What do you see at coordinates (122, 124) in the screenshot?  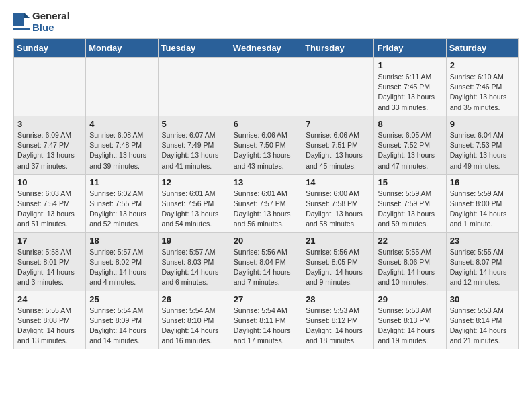 I see `day-number: 4` at bounding box center [122, 124].